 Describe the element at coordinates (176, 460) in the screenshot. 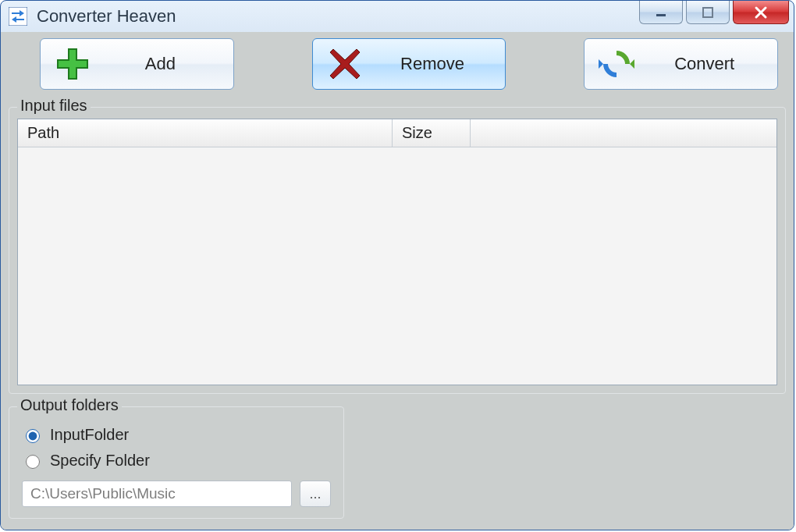

I see `radio-specify-folder: Specify Folder` at that location.